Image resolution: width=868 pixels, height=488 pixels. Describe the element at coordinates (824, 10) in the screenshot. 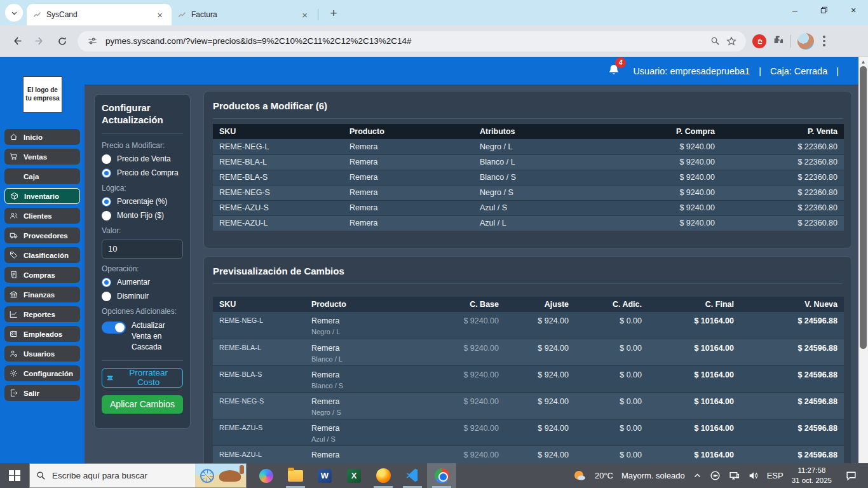

I see `maximize-button` at that location.